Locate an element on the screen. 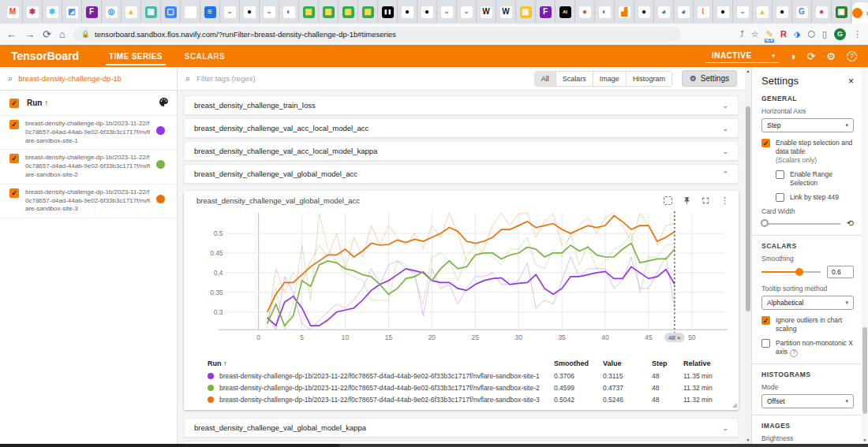 The height and width of the screenshot is (447, 868). run-row-site-2: ✓ breast-density-challenge-dp-1b/2023-11… is located at coordinates (88, 167).